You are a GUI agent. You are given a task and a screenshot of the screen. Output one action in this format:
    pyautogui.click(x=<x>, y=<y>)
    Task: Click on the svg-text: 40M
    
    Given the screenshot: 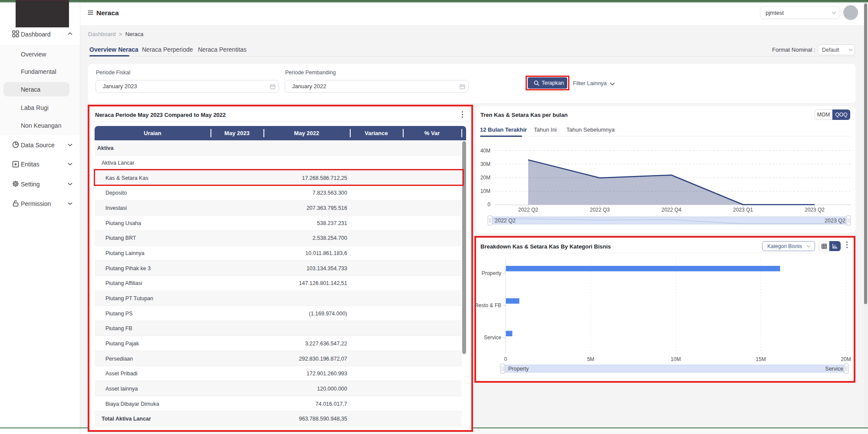 What is the action you would take?
    pyautogui.click(x=485, y=151)
    